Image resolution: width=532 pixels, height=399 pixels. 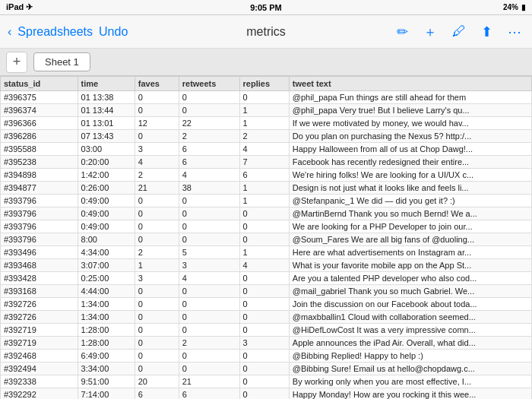 I want to click on table-cell: Apple announces the iPad Air. Overall, w…, so click(x=410, y=344).